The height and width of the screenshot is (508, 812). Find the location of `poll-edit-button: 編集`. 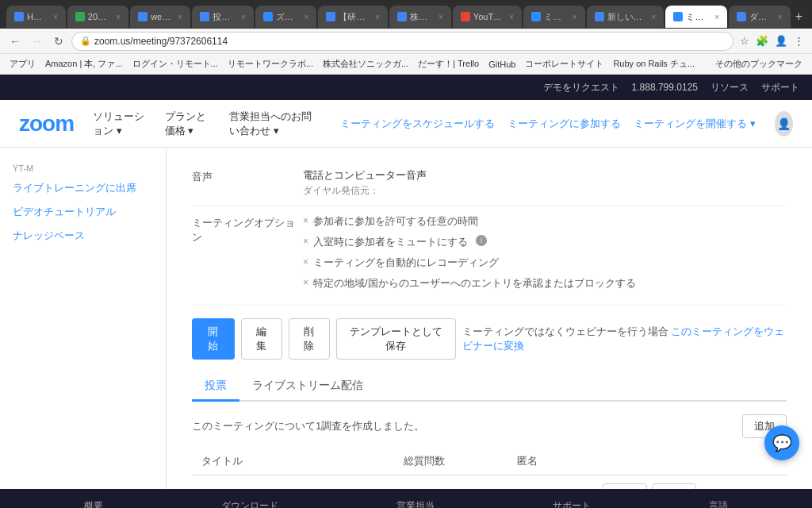

poll-edit-button: 編集 is located at coordinates (625, 486).